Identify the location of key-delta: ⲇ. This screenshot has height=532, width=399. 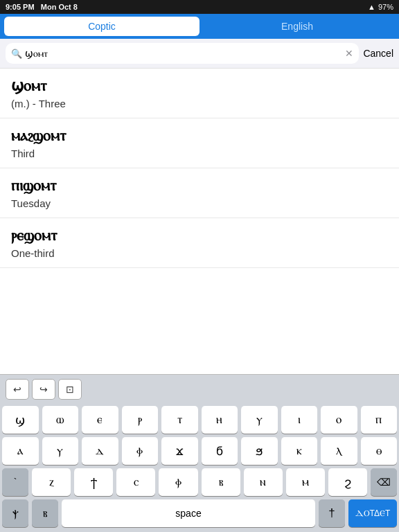
(100, 451).